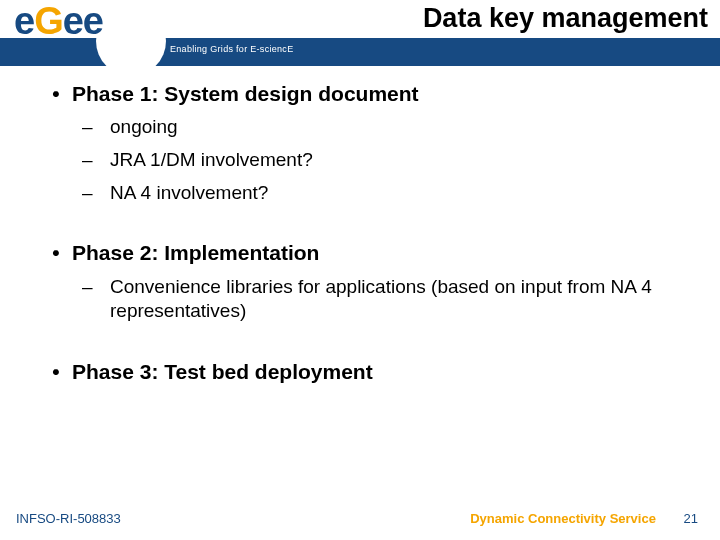 The height and width of the screenshot is (540, 720). Describe the element at coordinates (68, 518) in the screenshot. I see `footer-left: INFSO-RI-508833` at that location.